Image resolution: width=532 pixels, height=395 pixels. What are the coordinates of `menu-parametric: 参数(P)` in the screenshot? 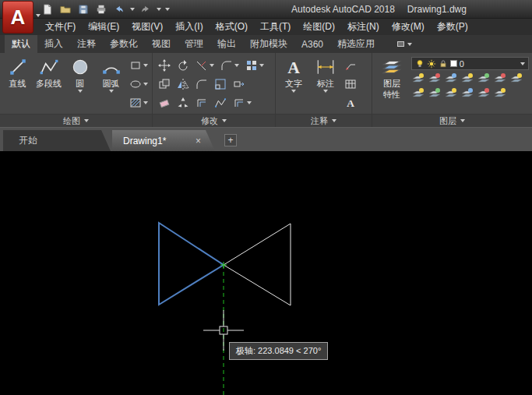 It's located at (453, 26).